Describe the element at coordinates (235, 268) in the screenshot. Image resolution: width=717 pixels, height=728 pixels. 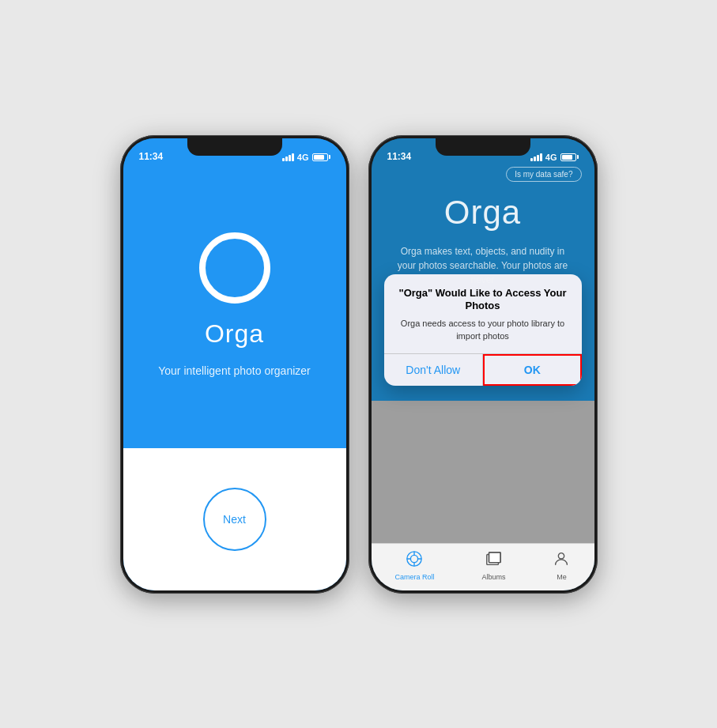
I see `orga-logo` at that location.